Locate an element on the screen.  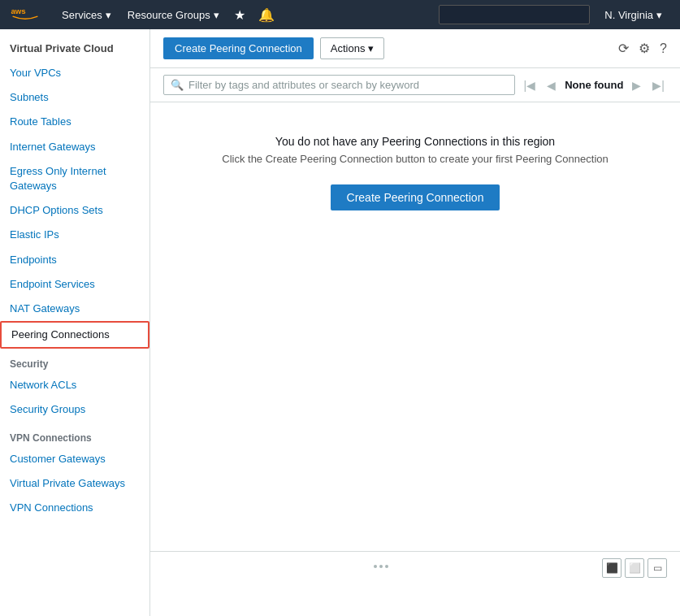
sidebar-item-elastic-ips: Elastic IPs is located at coordinates (75, 235).